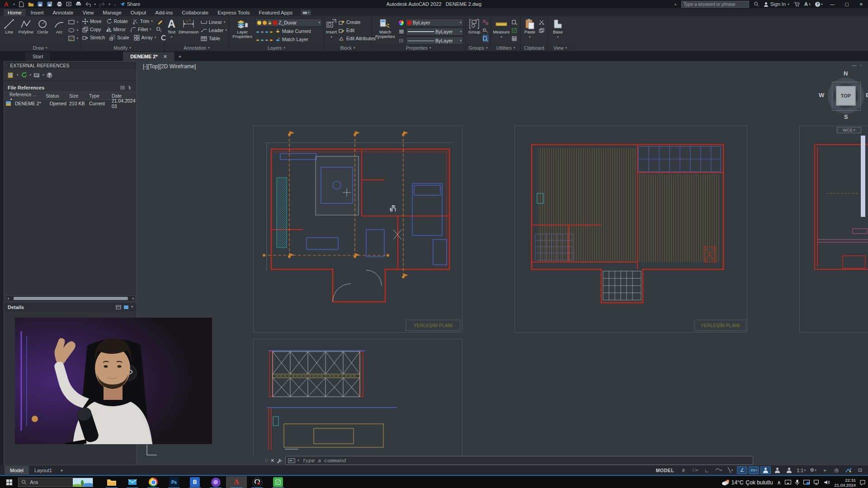  What do you see at coordinates (43, 470) in the screenshot?
I see `layout1-tab: Layout1` at bounding box center [43, 470].